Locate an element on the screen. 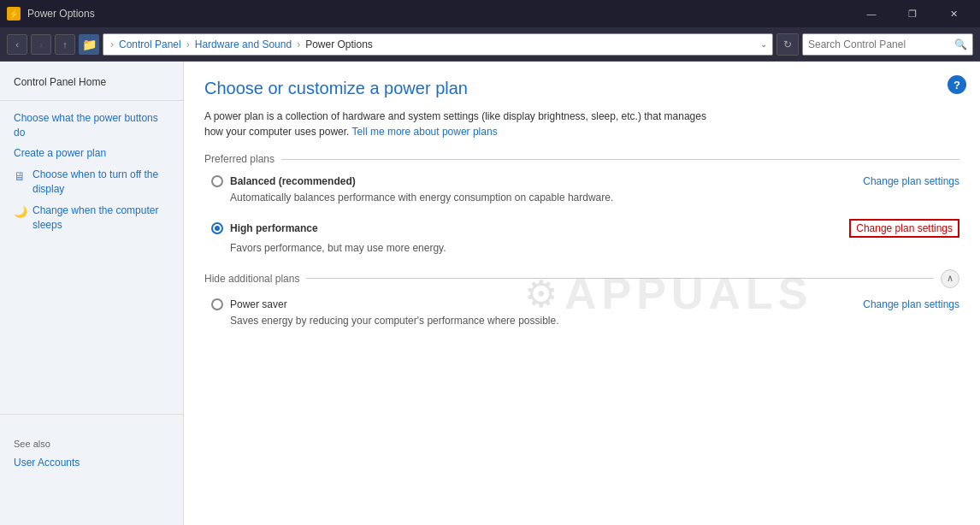 The height and width of the screenshot is (525, 980). plan-high-performance-label: High performance is located at coordinates (265, 228).